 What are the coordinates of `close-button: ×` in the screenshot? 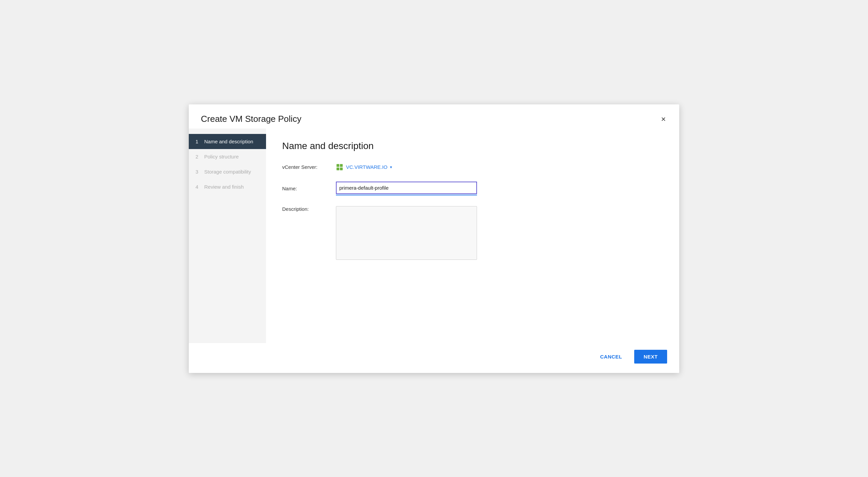 It's located at (663, 119).